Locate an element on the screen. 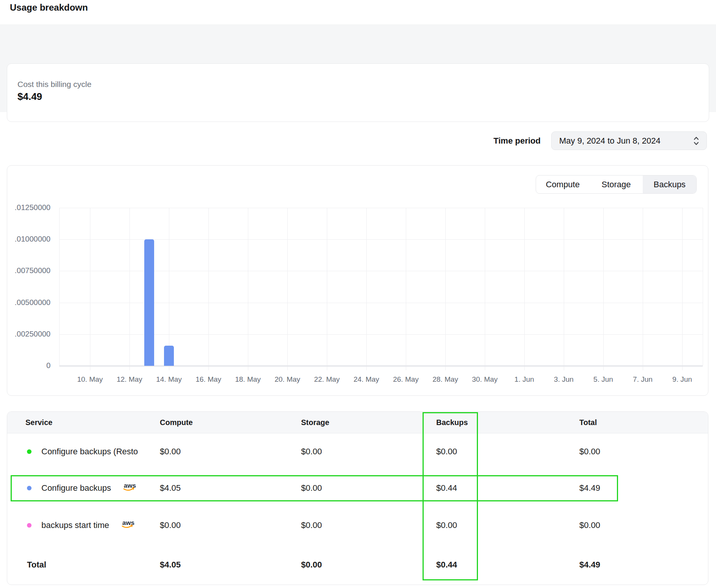 The height and width of the screenshot is (588, 716). grand-total: $4.49 is located at coordinates (644, 565).